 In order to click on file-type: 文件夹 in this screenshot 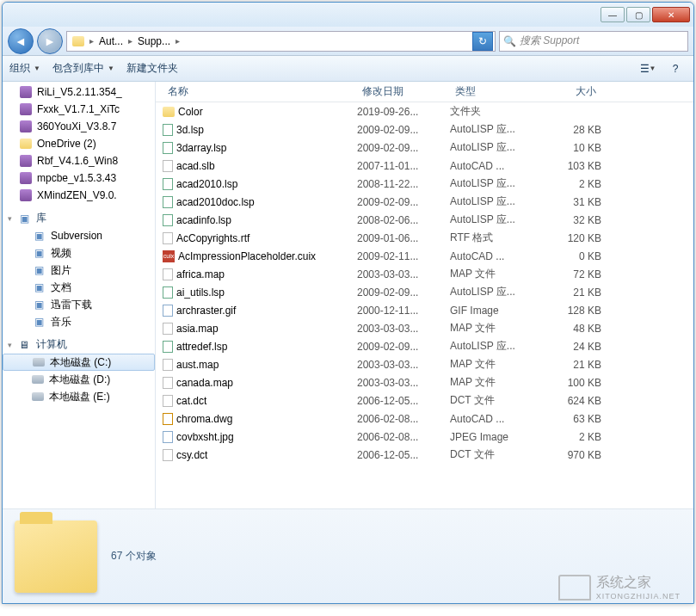, I will do `click(496, 112)`.